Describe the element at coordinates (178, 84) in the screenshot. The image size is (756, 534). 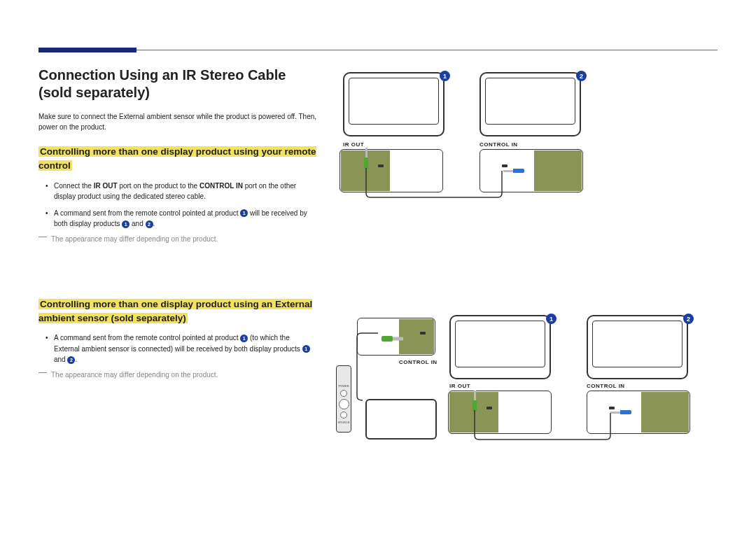
I see `page-title: Connection Using an IR Stereo Cable (sol…` at that location.